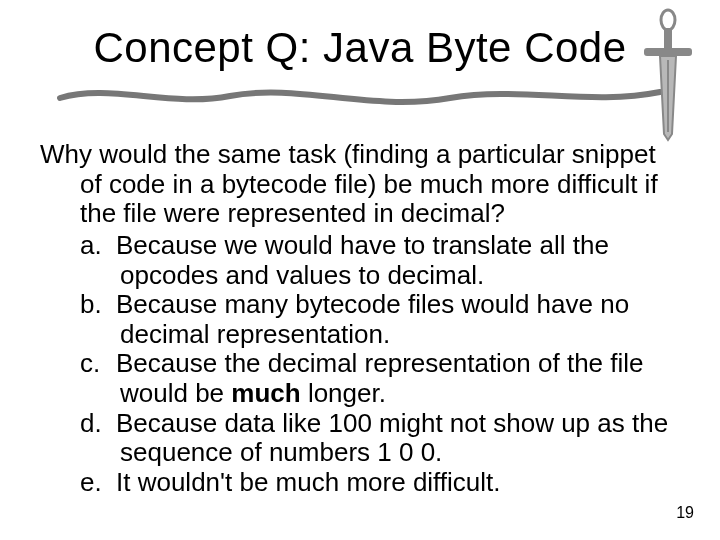  I want to click on option-b: b.Because many bytecode files would have…, so click(360, 320).